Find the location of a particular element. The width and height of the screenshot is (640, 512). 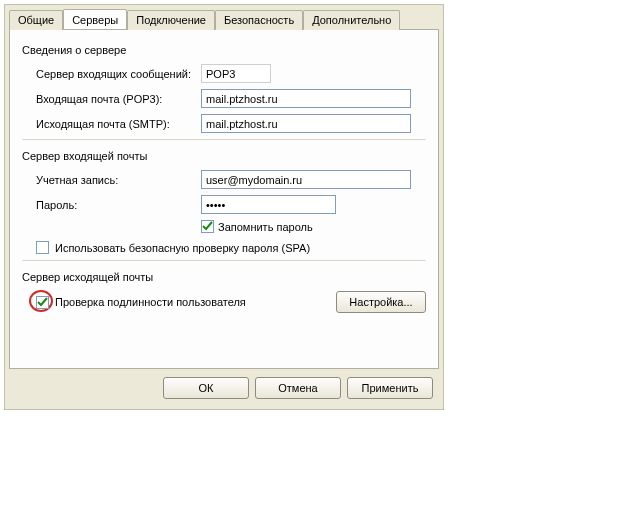

button-ok: ОК is located at coordinates (206, 388).